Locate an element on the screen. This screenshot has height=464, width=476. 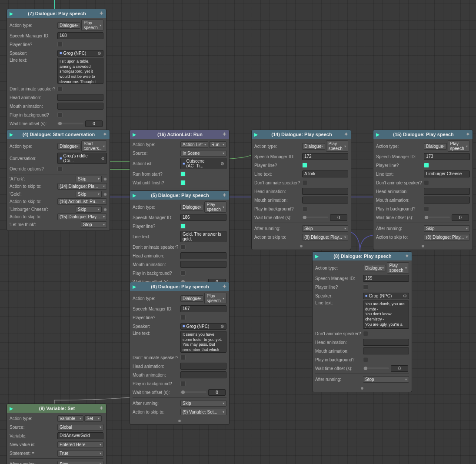
node-16-runfromstart-check is located at coordinates (183, 174).